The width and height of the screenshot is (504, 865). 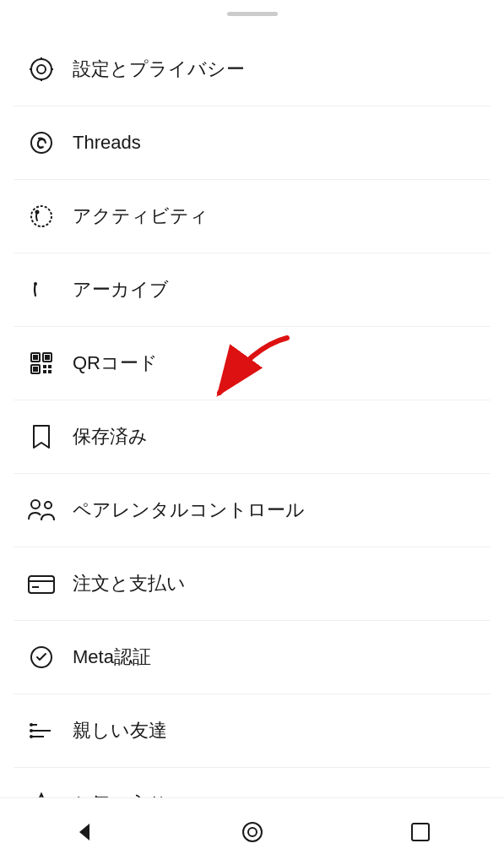 I want to click on threads-label: Threads, so click(x=106, y=143).